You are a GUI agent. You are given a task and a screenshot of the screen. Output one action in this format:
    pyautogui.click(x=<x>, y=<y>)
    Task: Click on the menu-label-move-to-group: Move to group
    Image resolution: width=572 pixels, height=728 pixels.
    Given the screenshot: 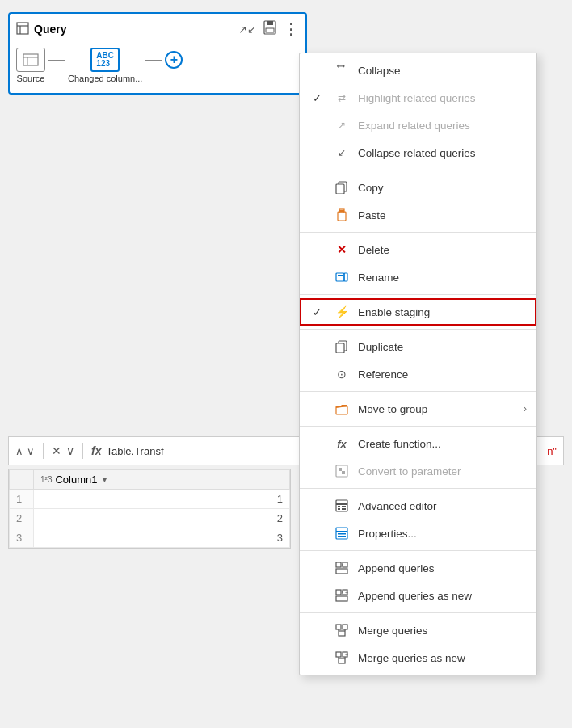 What is the action you would take?
    pyautogui.click(x=441, y=409)
    